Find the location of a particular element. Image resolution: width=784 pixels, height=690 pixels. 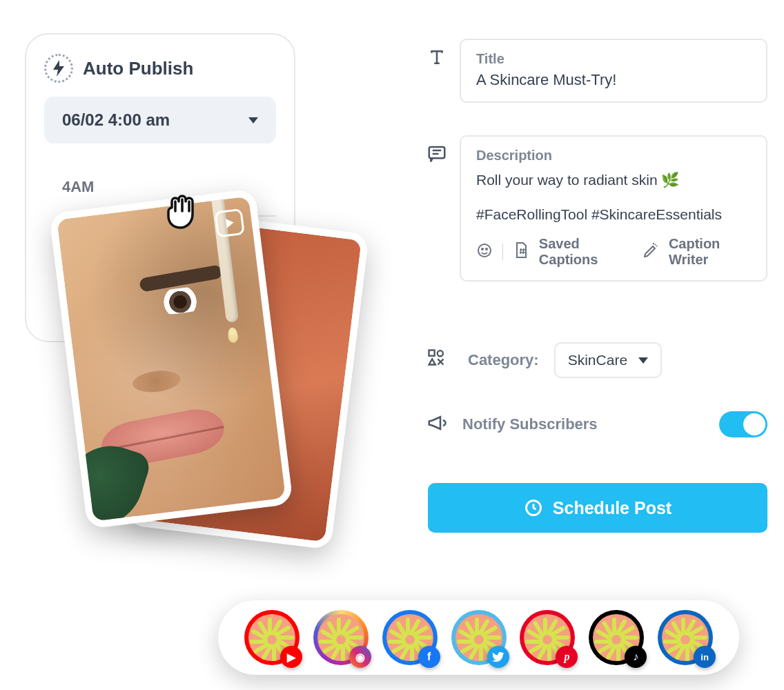

megaphone-icon is located at coordinates (437, 424).